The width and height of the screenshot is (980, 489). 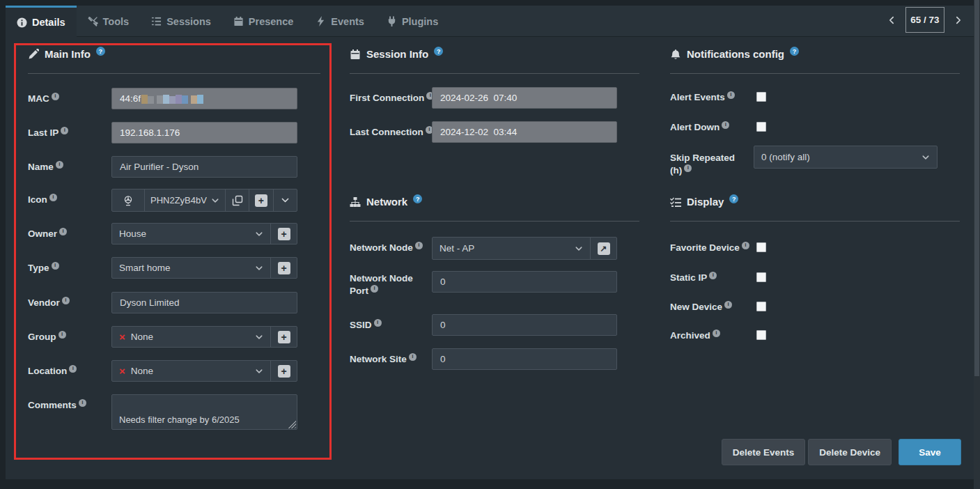 What do you see at coordinates (205, 132) in the screenshot?
I see `last-ip-input: 192.168.1.176` at bounding box center [205, 132].